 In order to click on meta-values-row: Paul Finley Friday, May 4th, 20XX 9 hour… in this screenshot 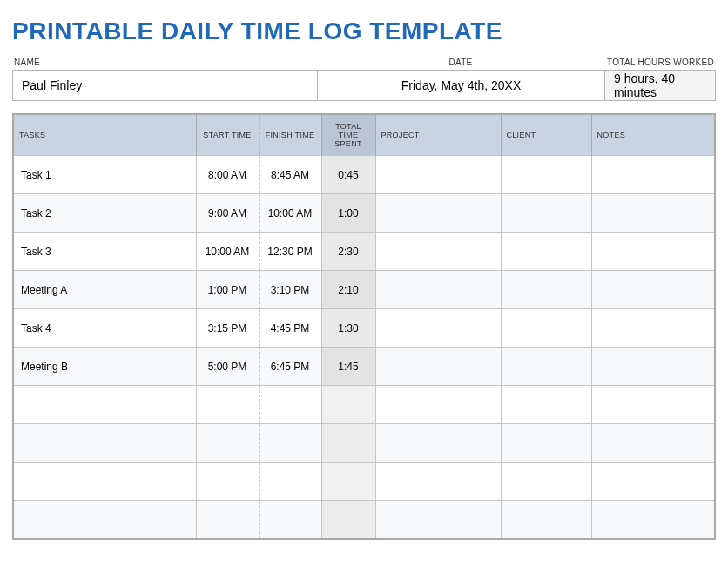, I will do `click(364, 85)`.